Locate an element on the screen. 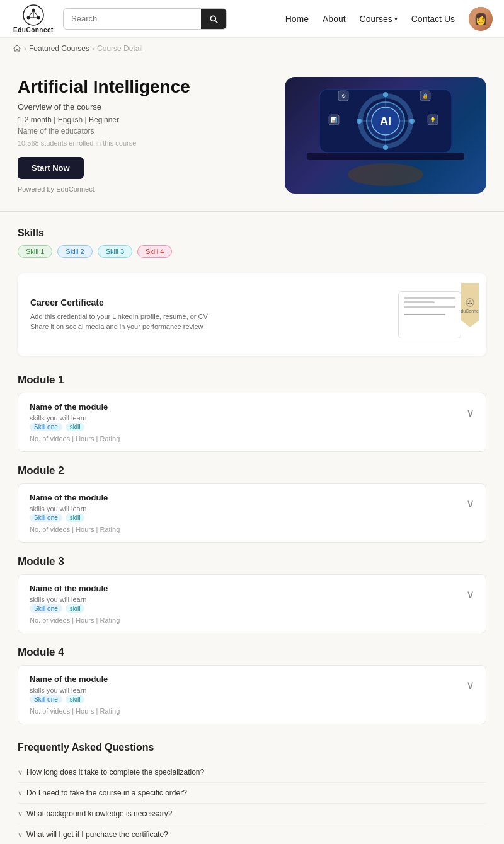  module-1-meta: No. of videos | Hours | Rating is located at coordinates (248, 439).